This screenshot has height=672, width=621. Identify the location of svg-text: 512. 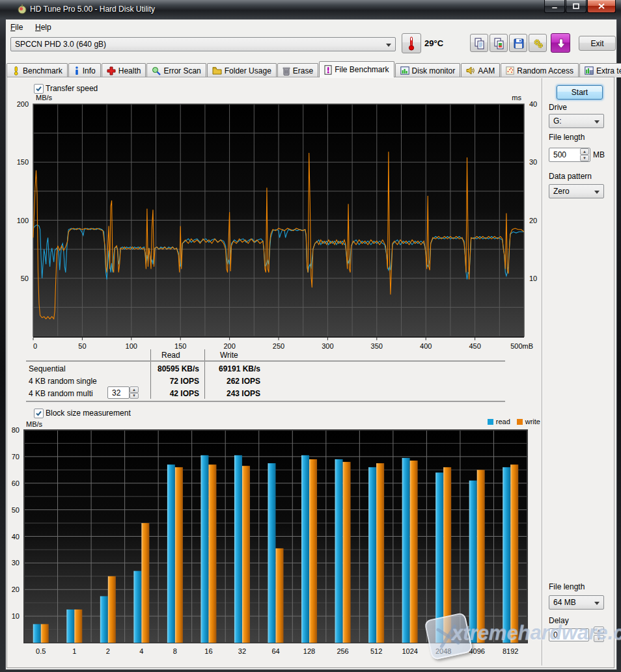
(376, 651).